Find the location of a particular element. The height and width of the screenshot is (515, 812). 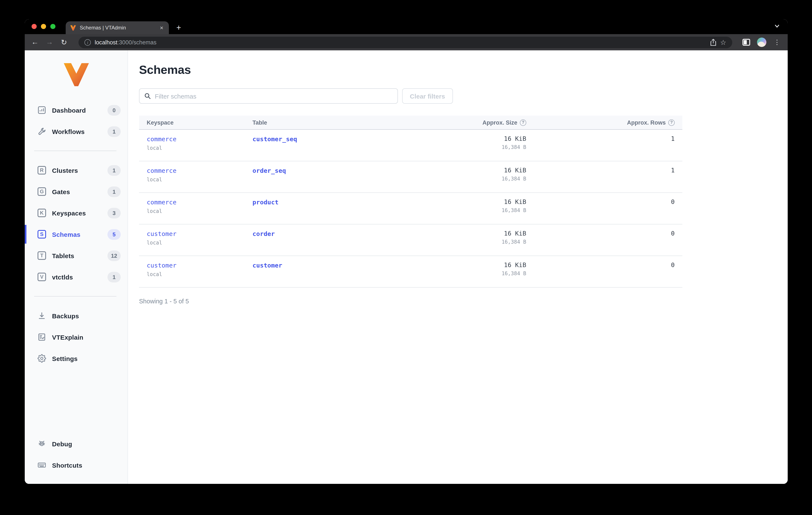

header-approx-rows: Approx. Rows is located at coordinates (646, 122).